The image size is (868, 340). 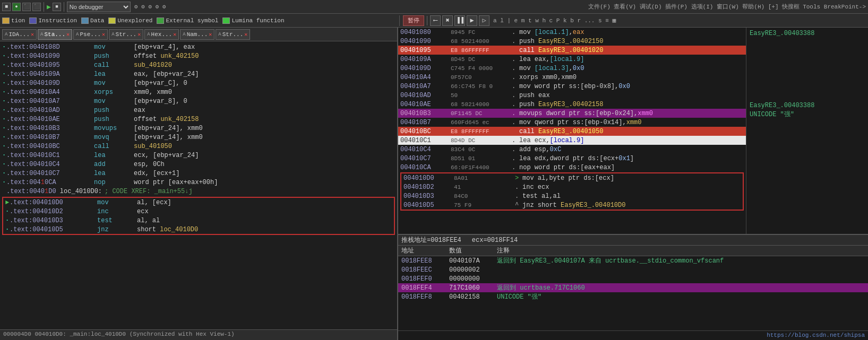 I want to click on stack-info-bar: 推栈地址=0018FEE4 ecx=0018FF14, so click(x=633, y=240).